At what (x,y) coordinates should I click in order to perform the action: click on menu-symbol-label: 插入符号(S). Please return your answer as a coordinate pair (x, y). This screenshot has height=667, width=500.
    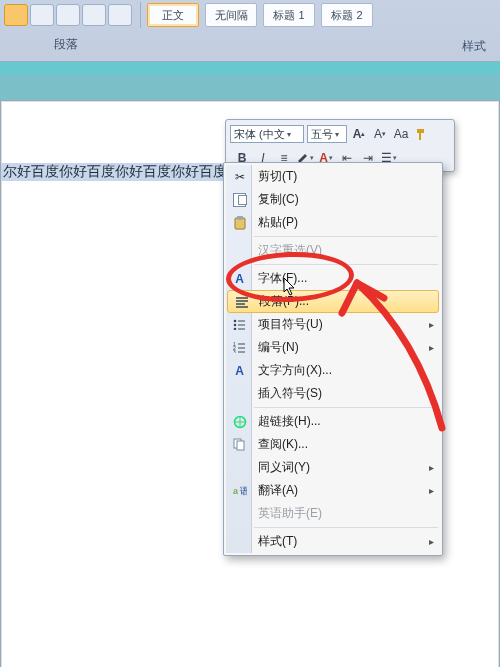
    Looking at the image, I should click on (290, 394).